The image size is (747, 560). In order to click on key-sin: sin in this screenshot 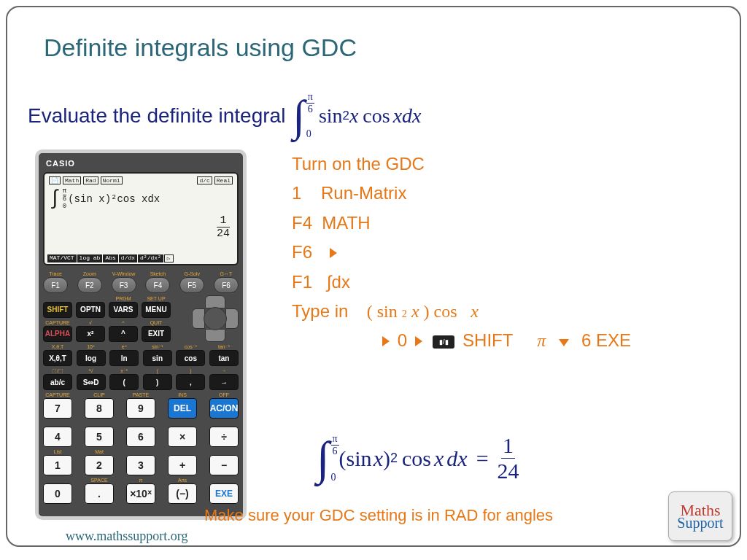, I will do `click(158, 358)`.